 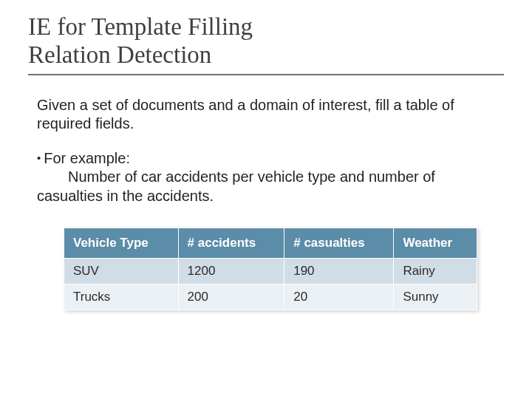 What do you see at coordinates (121, 297) in the screenshot?
I see `cell: Trucks` at bounding box center [121, 297].